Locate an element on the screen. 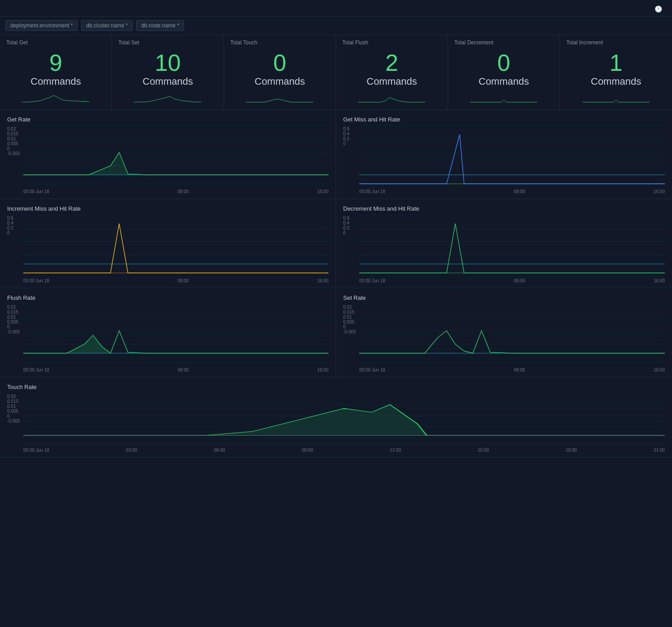  time-range: 🕐 is located at coordinates (659, 9).